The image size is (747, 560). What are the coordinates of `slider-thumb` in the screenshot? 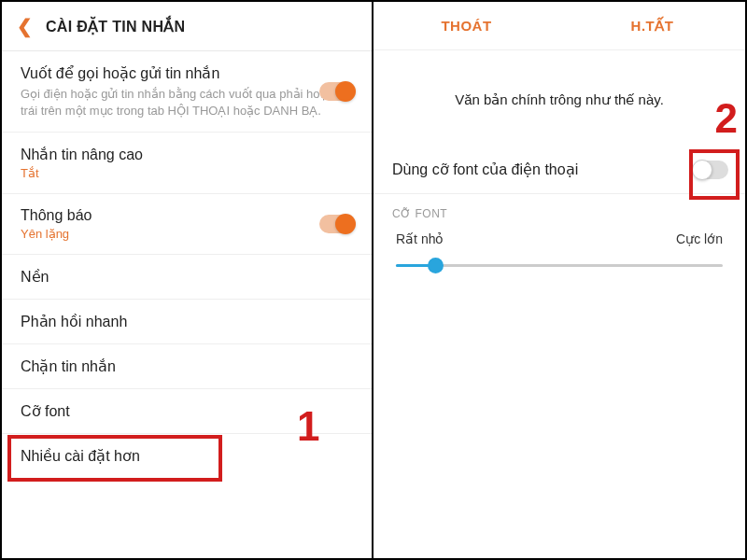 It's located at (435, 265).